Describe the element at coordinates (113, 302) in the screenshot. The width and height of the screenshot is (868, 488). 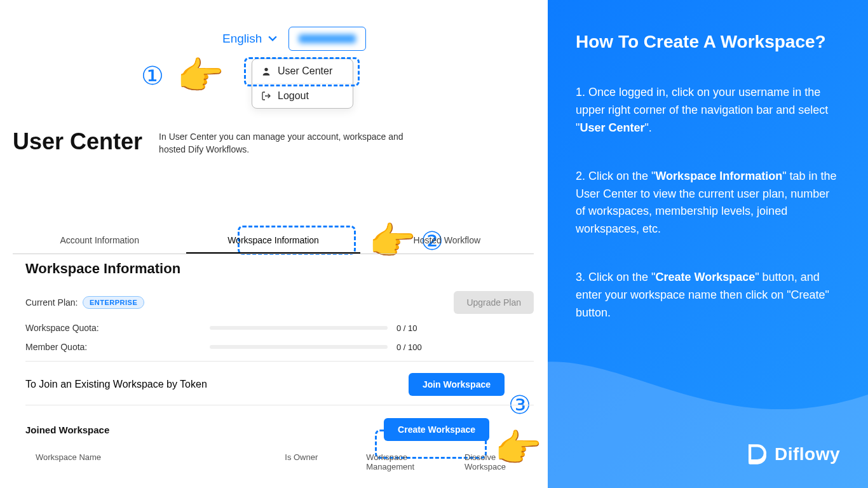
I see `plan-badge: ENTERPRISE` at that location.